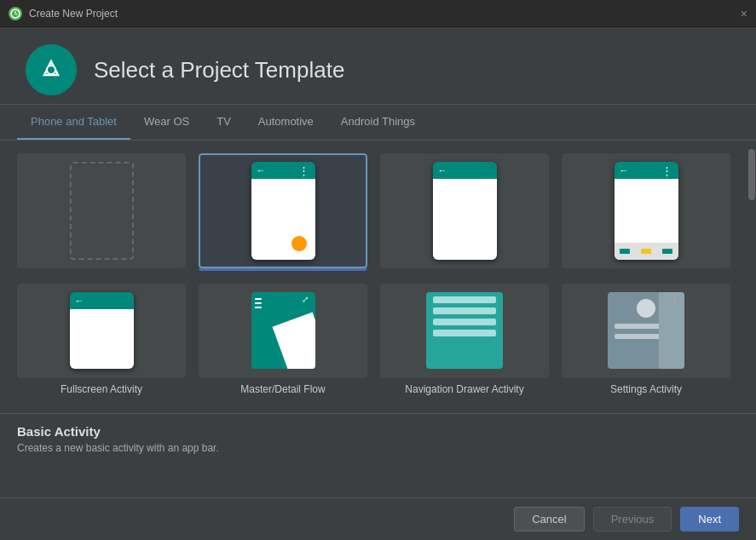 Image resolution: width=756 pixels, height=540 pixels. What do you see at coordinates (646, 220) in the screenshot?
I see `bottom-nav-body` at bounding box center [646, 220].